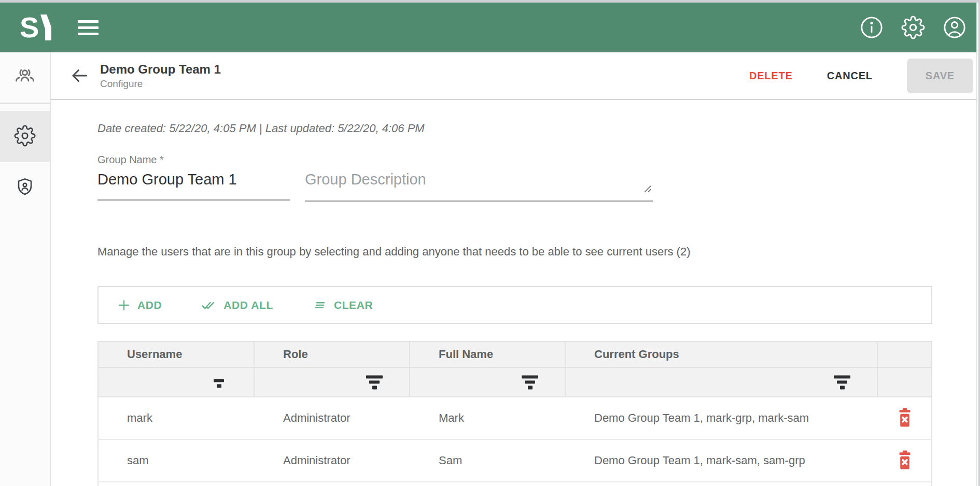 Image resolution: width=980 pixels, height=486 pixels. Describe the element at coordinates (487, 418) in the screenshot. I see `cell-full-name: Mark` at that location.